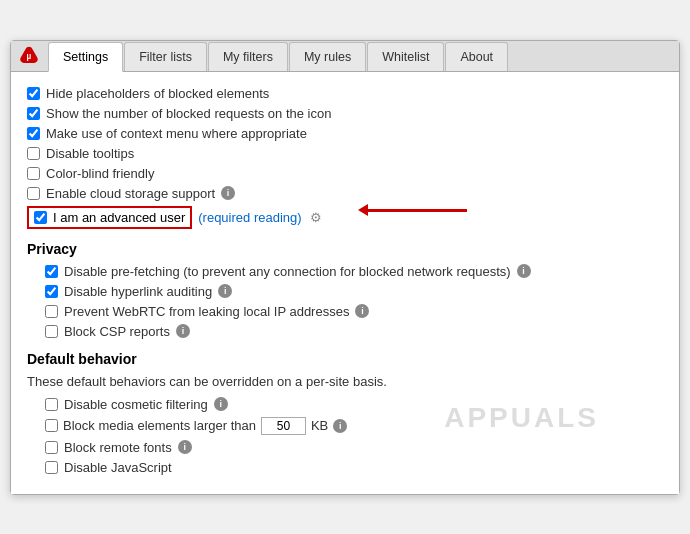 This screenshot has height=534, width=690. What do you see at coordinates (345, 382) in the screenshot?
I see `default-behavior-desc: These default behaviors can be overridde…` at bounding box center [345, 382].